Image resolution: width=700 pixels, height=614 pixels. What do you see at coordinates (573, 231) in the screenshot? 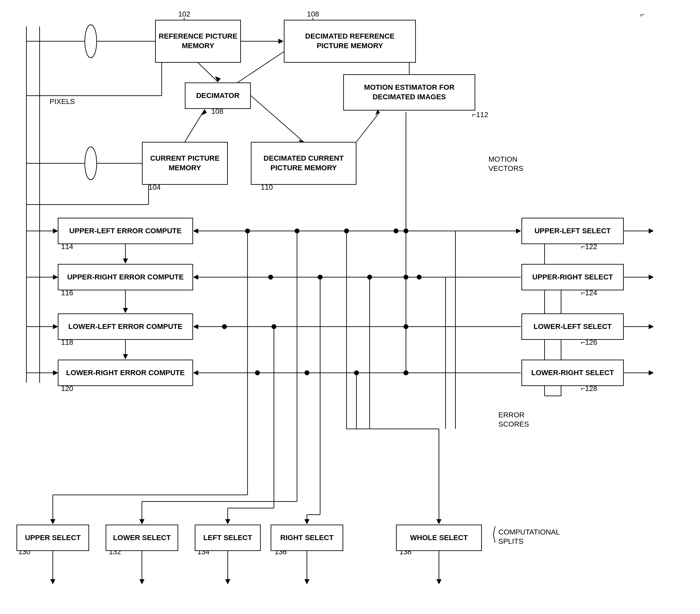
I see `ul-select-box: UPPER-LEFT SELECT` at bounding box center [573, 231].